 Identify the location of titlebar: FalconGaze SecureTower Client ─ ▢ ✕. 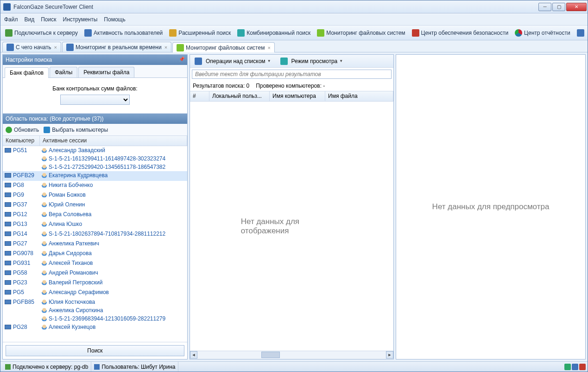
(294, 7).